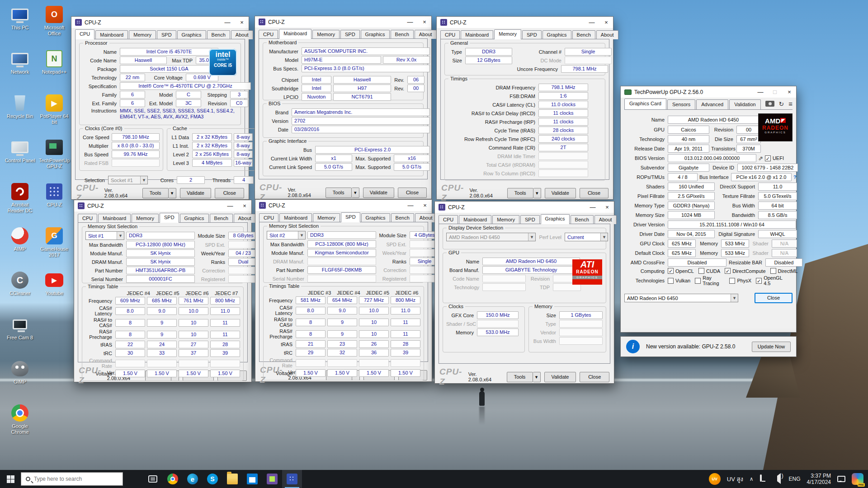 The width and height of the screenshot is (868, 488). I want to click on desktop-icon-free-cam-8: Free Cam 8, so click(20, 328).